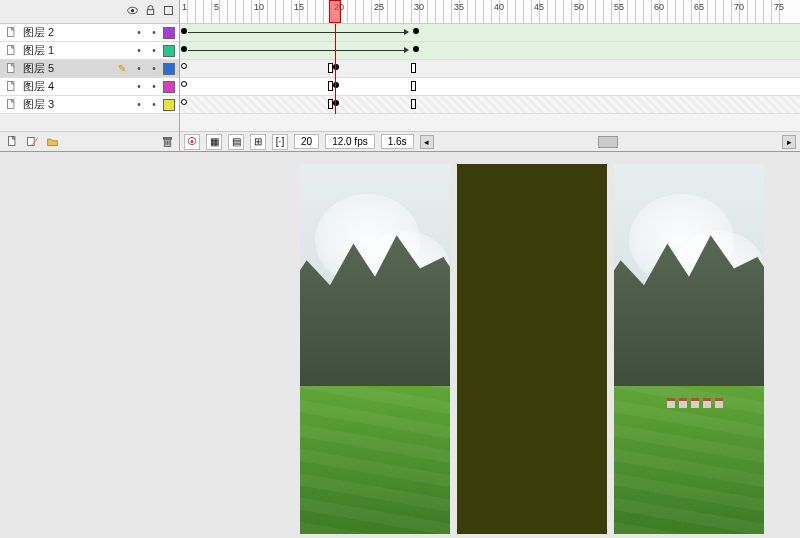  Describe the element at coordinates (298, 32) in the screenshot. I see `tween-span` at that location.